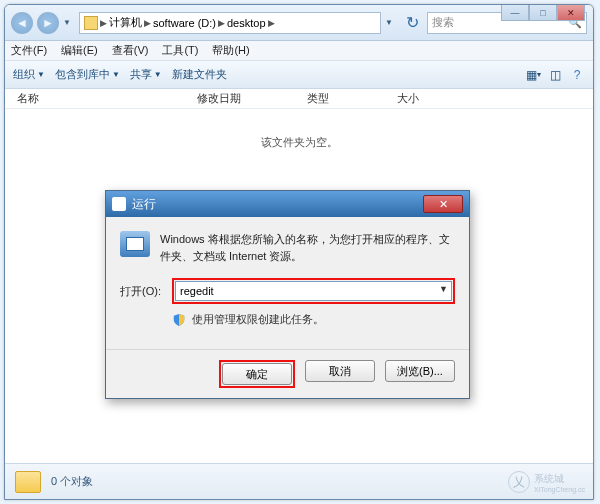 The width and height of the screenshot is (600, 504). What do you see at coordinates (443, 204) in the screenshot?
I see `dialog-close-button: ✕` at bounding box center [443, 204].